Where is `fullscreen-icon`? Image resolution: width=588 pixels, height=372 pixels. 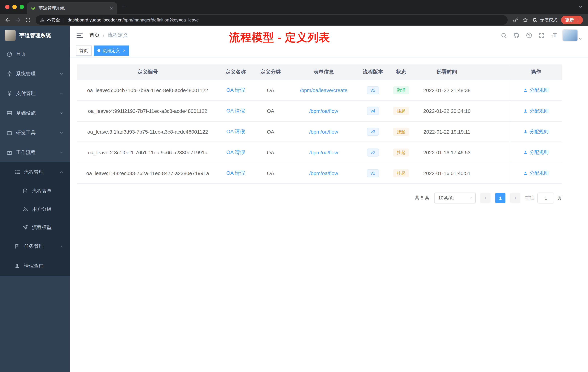
fullscreen-icon is located at coordinates (542, 35).